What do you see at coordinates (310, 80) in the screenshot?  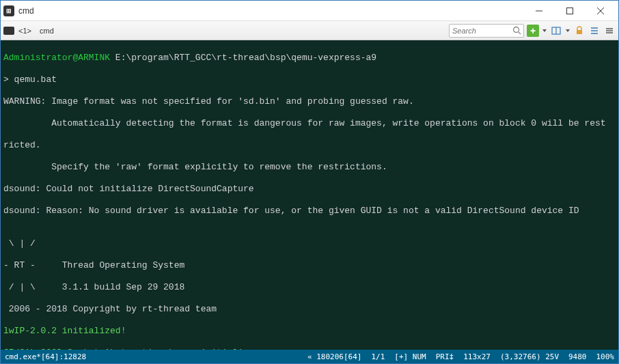 I see `cmd-line: > qemu.bat` at bounding box center [310, 80].